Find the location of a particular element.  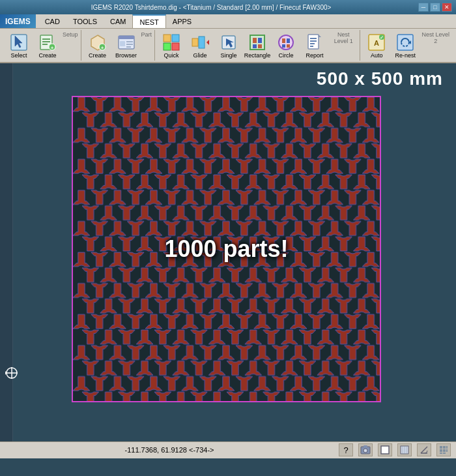

window-controls: ─ □ ✕ is located at coordinates (435, 7).